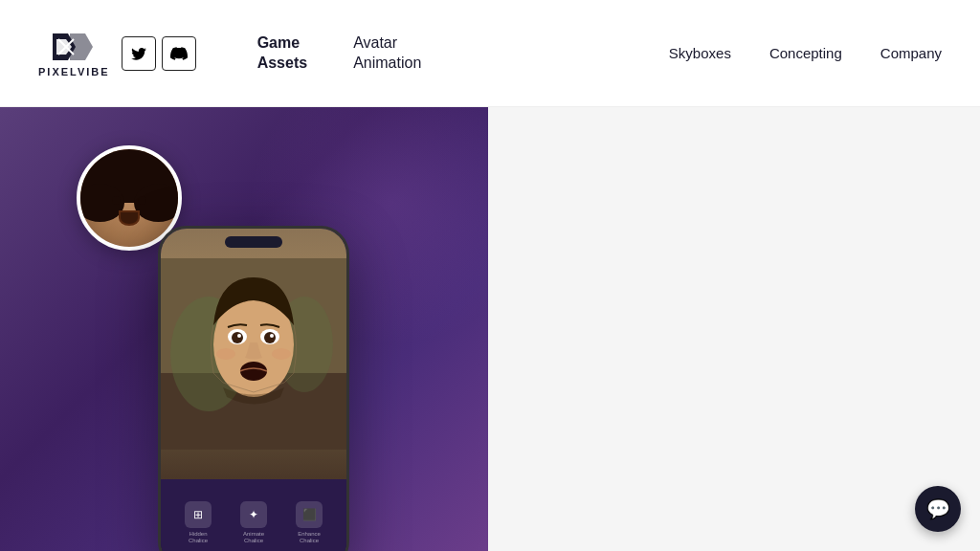 The image size is (980, 551). Describe the element at coordinates (74, 47) in the screenshot. I see `logo-mark-icon` at that location.